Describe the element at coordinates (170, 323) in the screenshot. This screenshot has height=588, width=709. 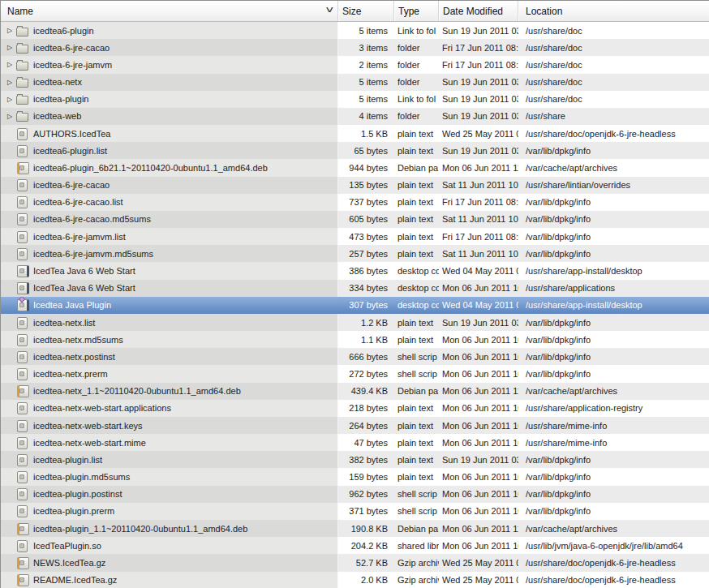
I see `name-cell: ▷ icedtea-netx.list` at that location.